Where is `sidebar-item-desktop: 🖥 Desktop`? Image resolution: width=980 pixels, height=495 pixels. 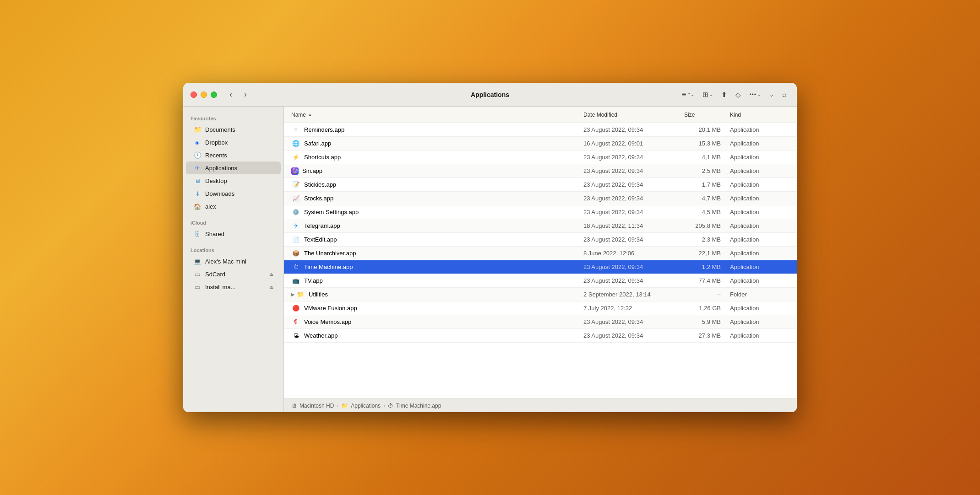 sidebar-item-desktop: 🖥 Desktop is located at coordinates (234, 181).